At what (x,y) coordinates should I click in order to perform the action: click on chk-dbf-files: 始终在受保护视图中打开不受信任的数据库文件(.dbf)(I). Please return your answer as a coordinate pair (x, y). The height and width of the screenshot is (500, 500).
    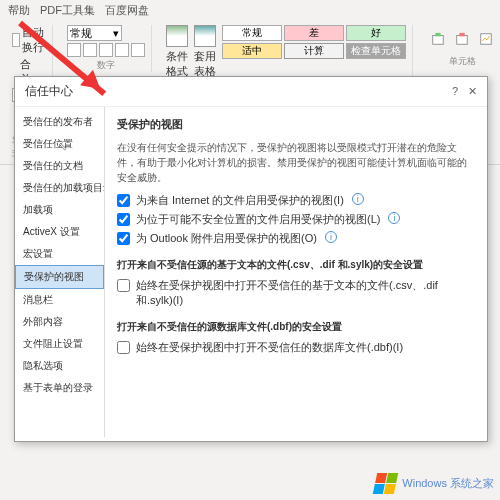
    Looking at the image, I should click on (296, 348).